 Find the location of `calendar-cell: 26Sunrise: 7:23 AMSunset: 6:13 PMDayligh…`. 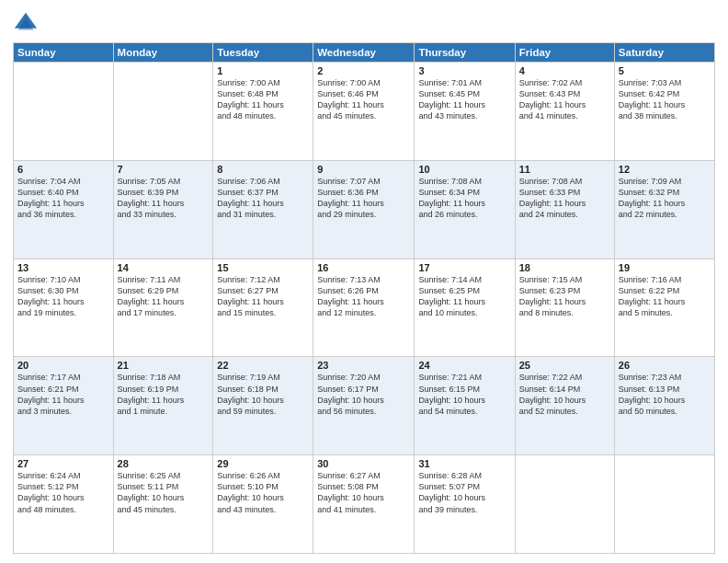

calendar-cell: 26Sunrise: 7:23 AMSunset: 6:13 PMDayligh… is located at coordinates (664, 407).